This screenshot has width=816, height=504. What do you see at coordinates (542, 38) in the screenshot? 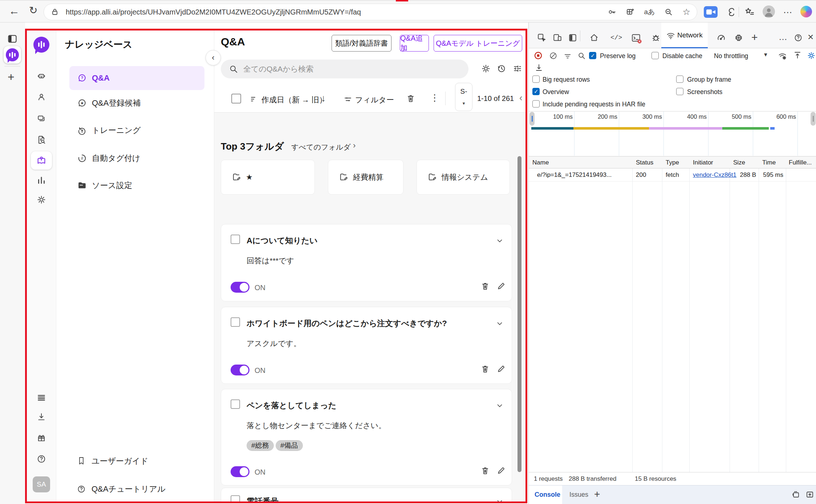
I see `inspect-element-icon` at bounding box center [542, 38].